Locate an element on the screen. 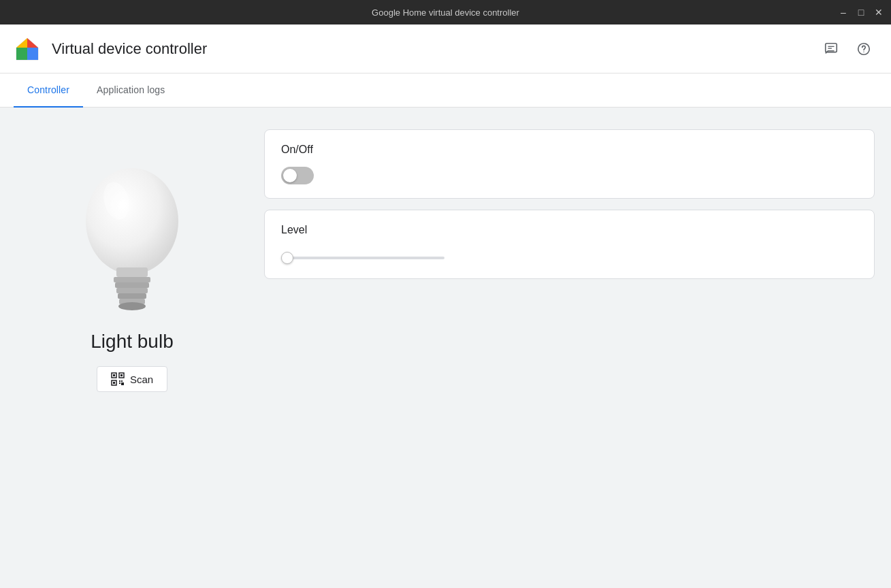  maximize-button: □ is located at coordinates (861, 12).